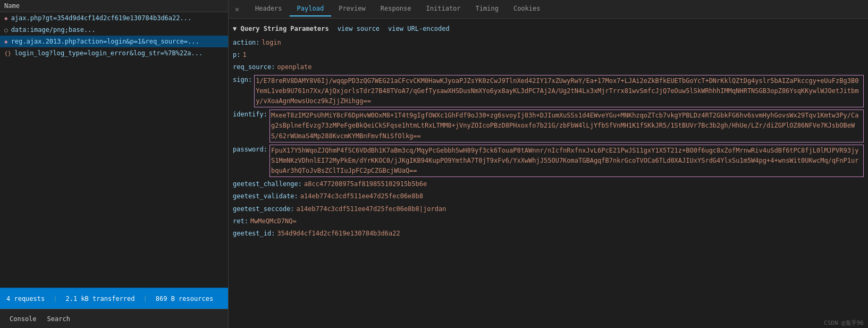 This screenshot has height=328, width=868. Describe the element at coordinates (245, 55) in the screenshot. I see `param-value: 1` at that location.